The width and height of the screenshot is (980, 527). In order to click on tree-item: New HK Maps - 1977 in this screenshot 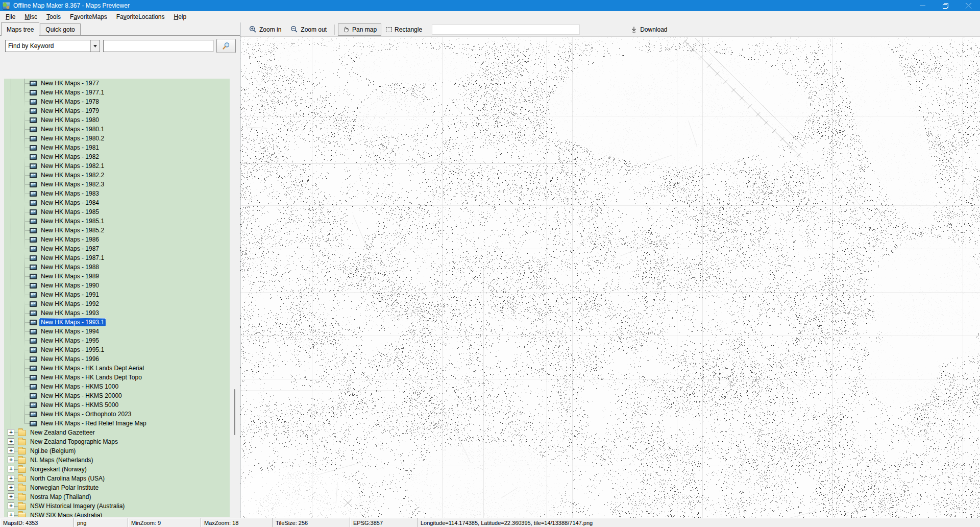, I will do `click(117, 83)`.